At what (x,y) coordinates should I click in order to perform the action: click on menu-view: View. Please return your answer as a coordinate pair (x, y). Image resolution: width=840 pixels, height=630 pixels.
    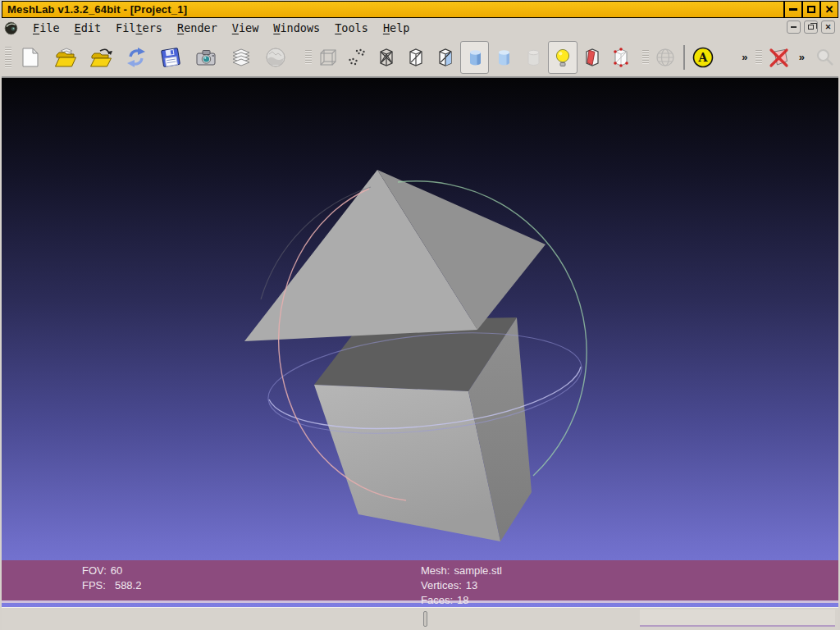
    Looking at the image, I should click on (246, 28).